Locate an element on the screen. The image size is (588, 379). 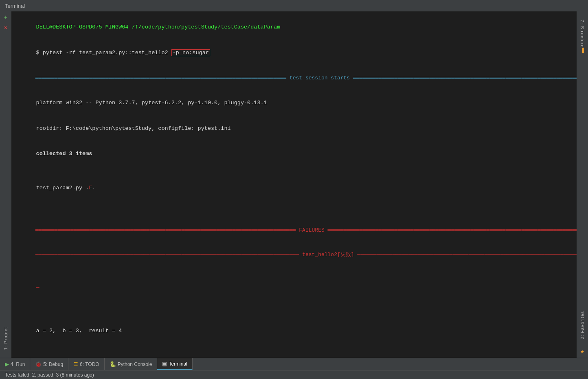
test-result-line: test_param2.py .F. is located at coordinates (294, 188).